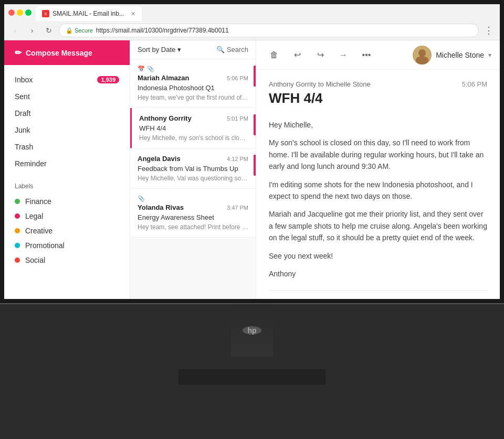  What do you see at coordinates (15, 30) in the screenshot?
I see `back-button: ‹` at bounding box center [15, 30].